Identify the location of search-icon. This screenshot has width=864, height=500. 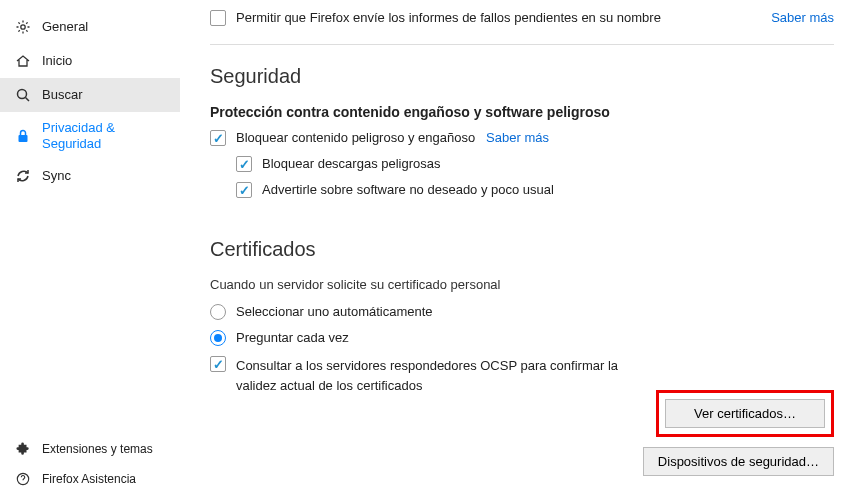
(23, 95).